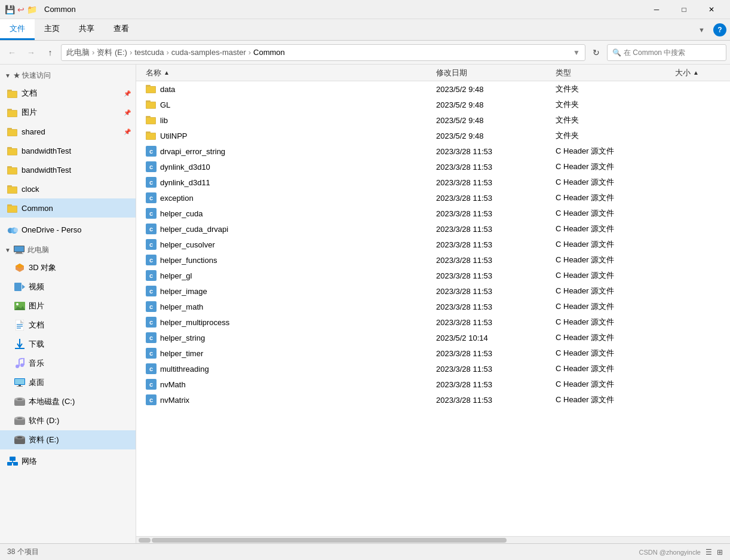 The width and height of the screenshot is (730, 560). Describe the element at coordinates (68, 189) in the screenshot. I see `sidebar-item-clock: clock` at that location.